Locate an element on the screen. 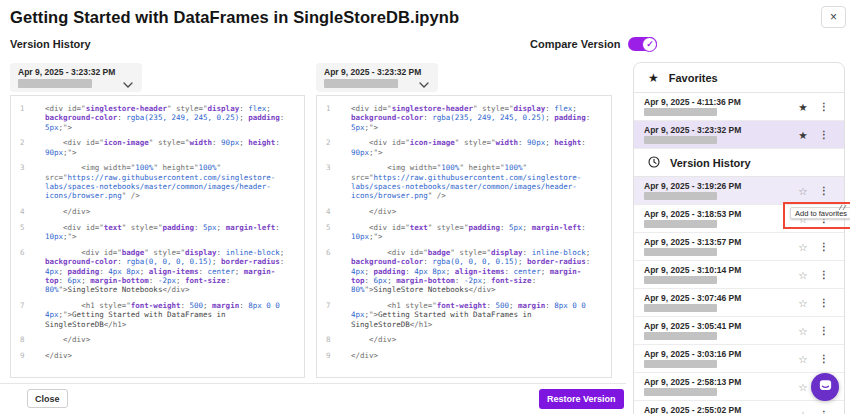 Image resolution: width=850 pixels, height=414 pixels. version-row: Apr 9, 2025 - 4:11:36 PM ★ ⋮ is located at coordinates (739, 107).